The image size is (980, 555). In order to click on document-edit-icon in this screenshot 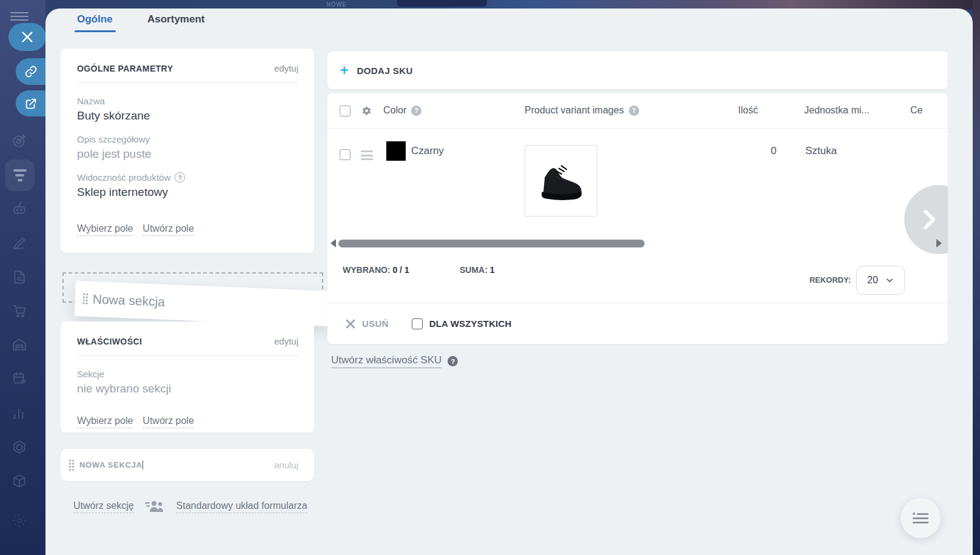, I will do `click(19, 277)`.